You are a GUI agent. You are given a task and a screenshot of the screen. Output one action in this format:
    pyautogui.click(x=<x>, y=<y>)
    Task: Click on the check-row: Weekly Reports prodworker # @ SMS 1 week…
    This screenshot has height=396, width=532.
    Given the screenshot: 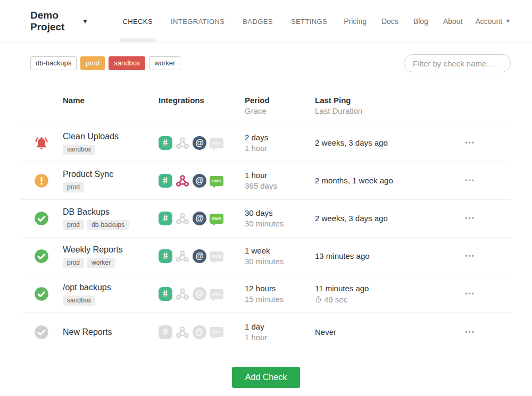 What is the action you would take?
    pyautogui.click(x=266, y=256)
    